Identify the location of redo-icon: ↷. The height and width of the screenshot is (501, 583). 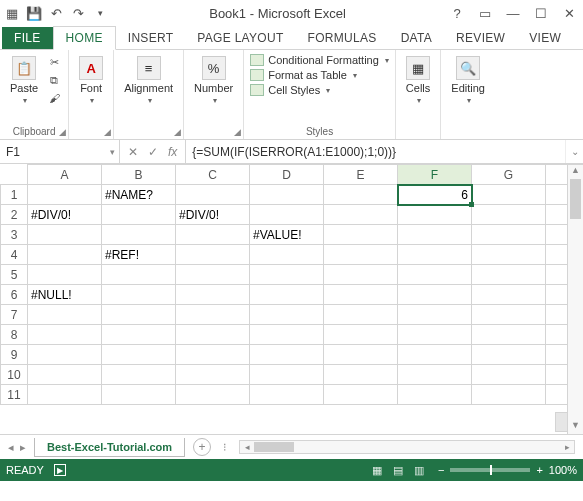
(78, 13).